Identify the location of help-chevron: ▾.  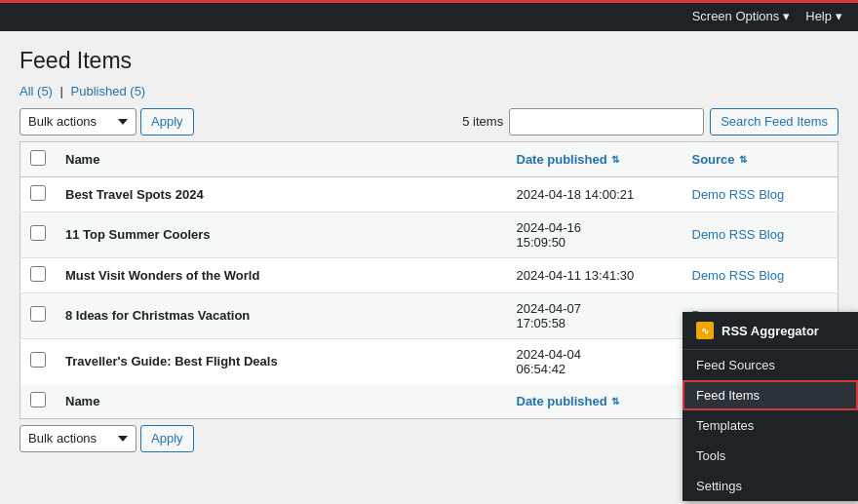
(838, 16).